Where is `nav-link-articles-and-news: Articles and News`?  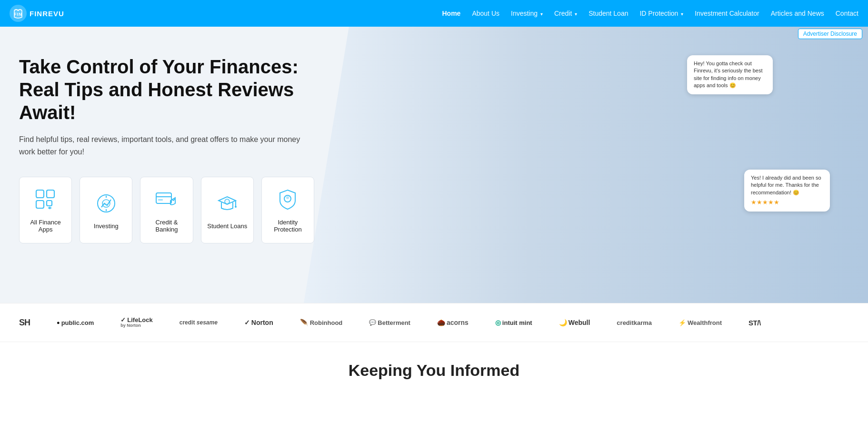 nav-link-articles-and-news: Articles and News is located at coordinates (798, 13).